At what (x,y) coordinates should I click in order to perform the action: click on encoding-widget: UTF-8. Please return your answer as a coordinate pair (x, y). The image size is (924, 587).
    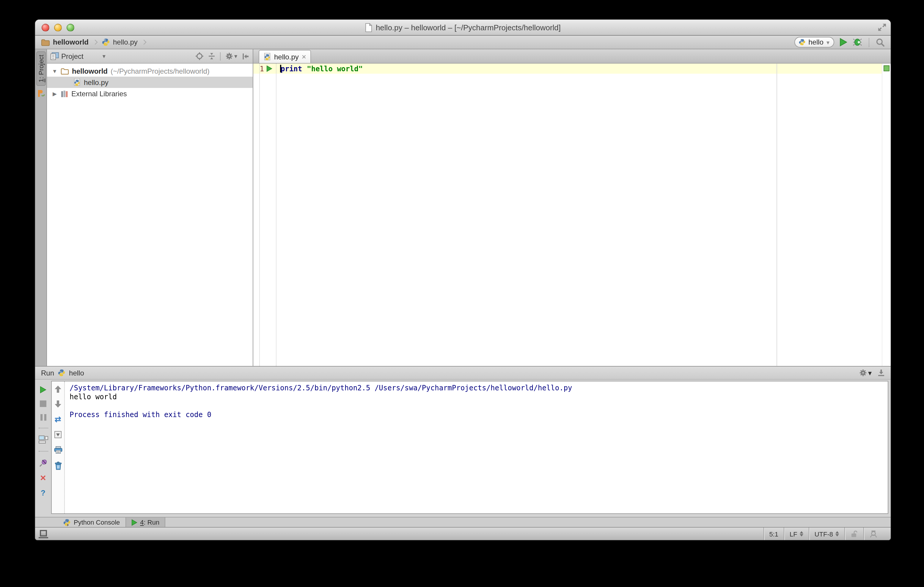
    Looking at the image, I should click on (827, 534).